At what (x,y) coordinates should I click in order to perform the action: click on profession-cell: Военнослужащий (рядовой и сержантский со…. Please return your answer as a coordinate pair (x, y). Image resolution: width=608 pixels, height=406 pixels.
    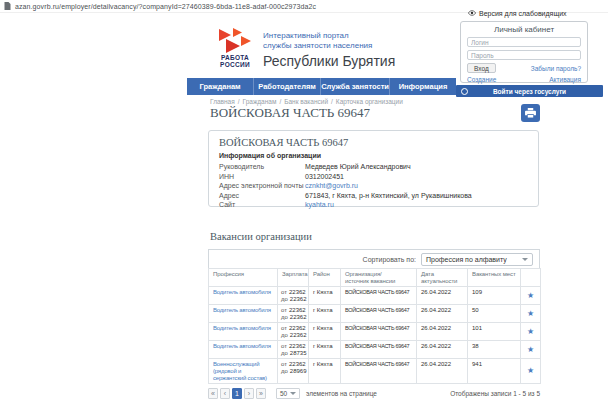
    Looking at the image, I should click on (244, 372).